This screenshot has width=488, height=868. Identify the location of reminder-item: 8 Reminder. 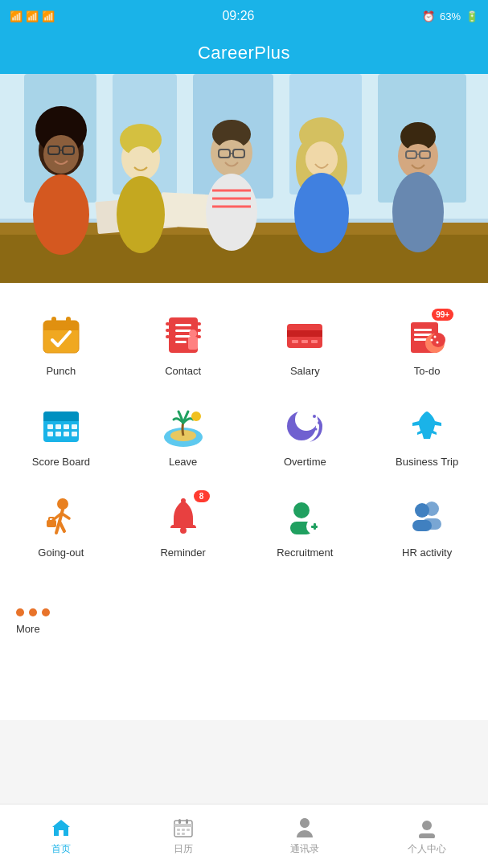
(183, 526).